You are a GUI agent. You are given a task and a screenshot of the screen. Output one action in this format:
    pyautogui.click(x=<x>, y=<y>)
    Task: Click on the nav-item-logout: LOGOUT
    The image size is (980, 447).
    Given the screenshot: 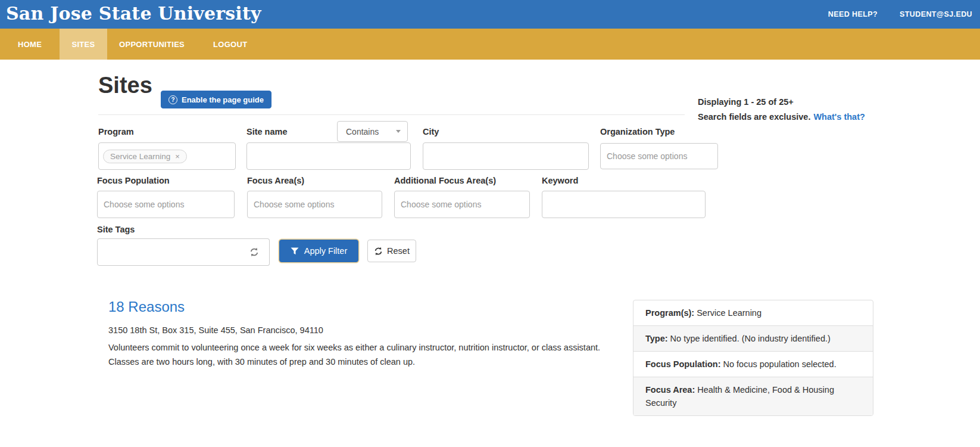 What is the action you would take?
    pyautogui.click(x=230, y=44)
    